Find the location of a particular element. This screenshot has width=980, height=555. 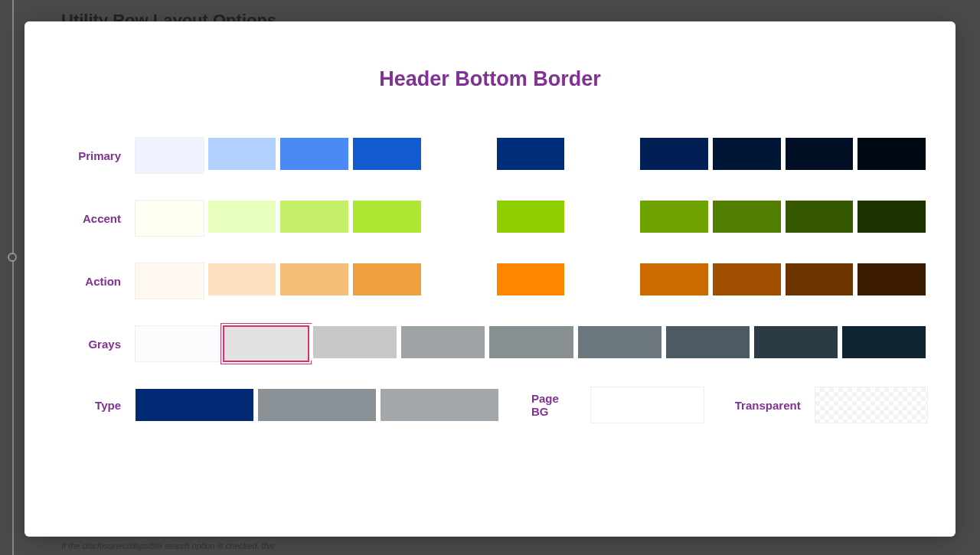

swatch-page-bg is located at coordinates (647, 405).